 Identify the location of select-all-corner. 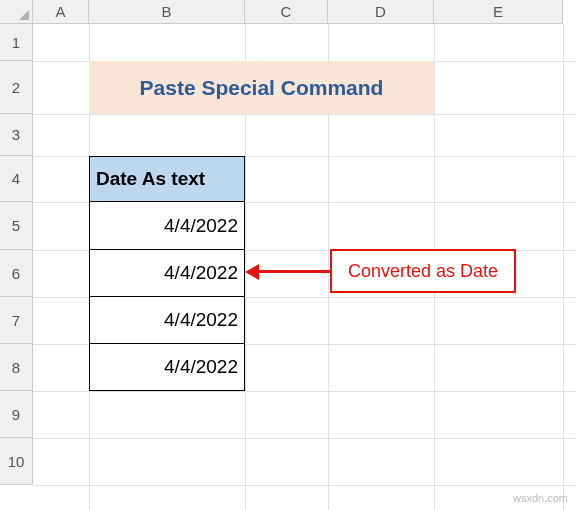
(16, 12).